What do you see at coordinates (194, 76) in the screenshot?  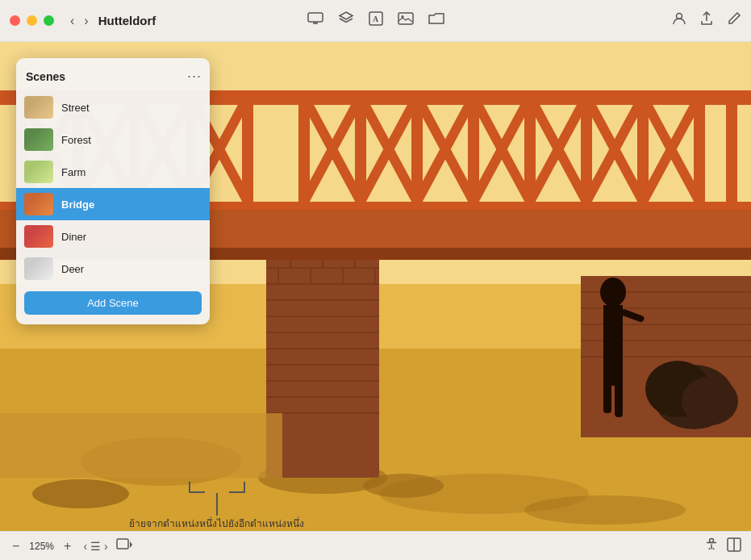 I see `scenes-menu-button: ···` at bounding box center [194, 76].